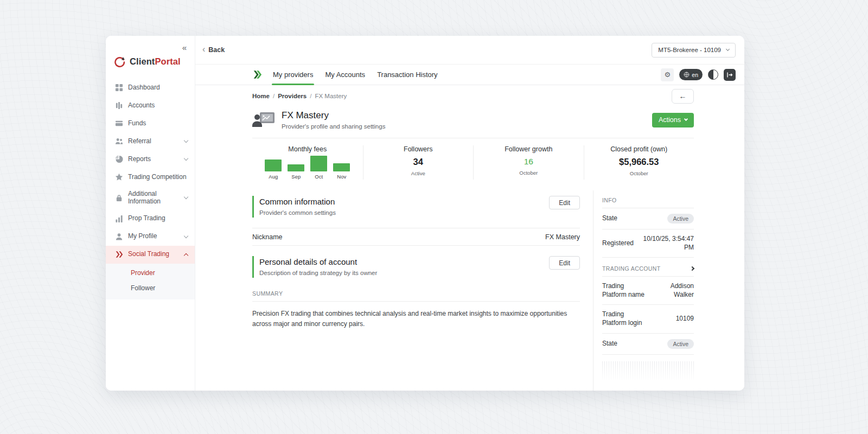 The width and height of the screenshot is (868, 434). I want to click on top-navigation: My providers My Accounts Transaction His…, so click(470, 75).